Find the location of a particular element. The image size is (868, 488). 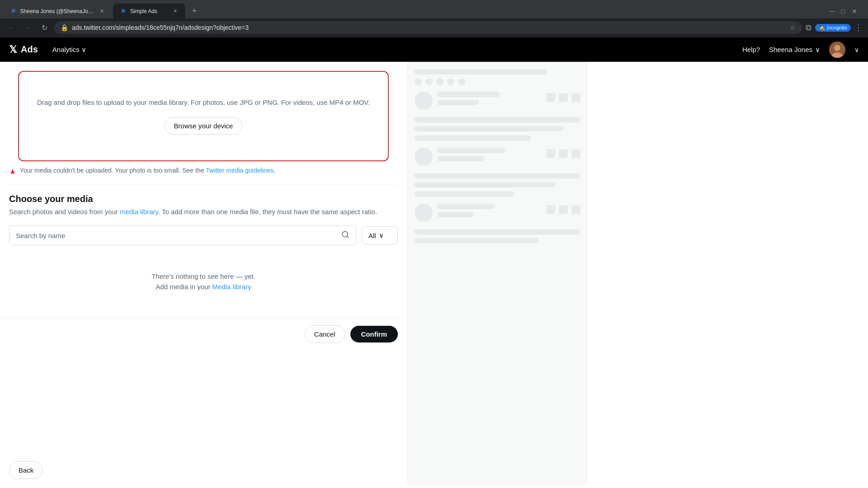

confirm-button: Confirm is located at coordinates (374, 334).